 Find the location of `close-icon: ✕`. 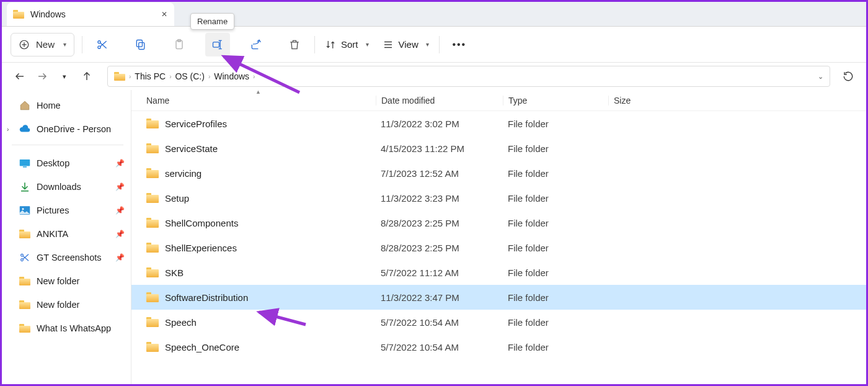

close-icon: ✕ is located at coordinates (164, 14).